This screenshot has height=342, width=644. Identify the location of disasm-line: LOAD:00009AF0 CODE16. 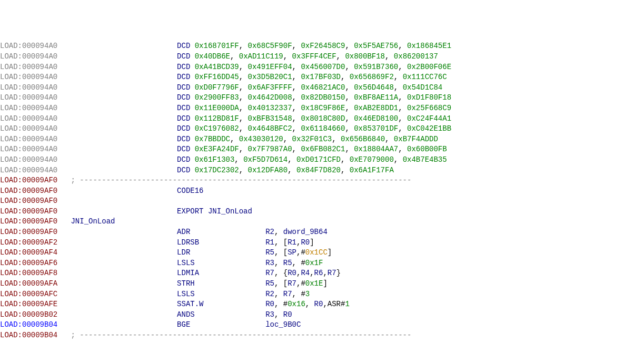
(322, 191).